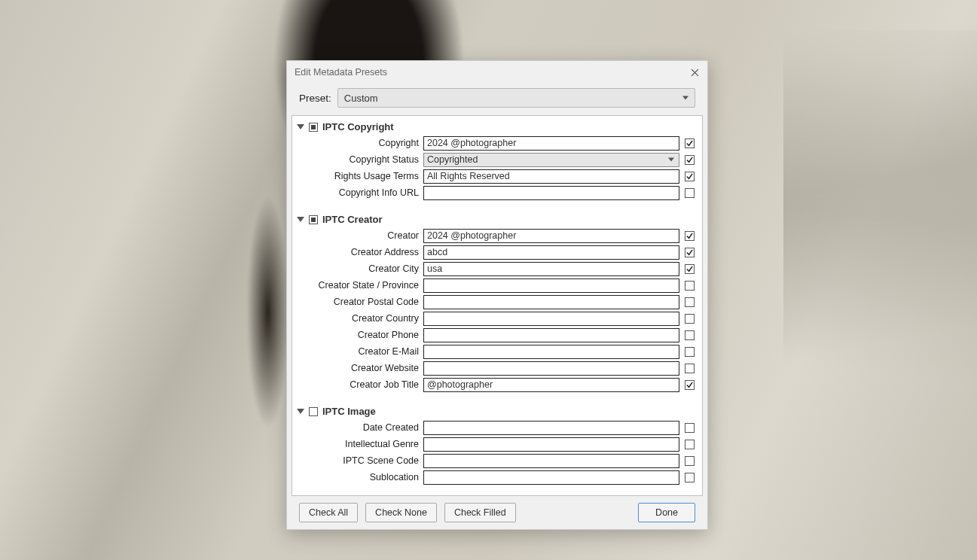 Image resolution: width=977 pixels, height=560 pixels. Describe the element at coordinates (359, 143) in the screenshot. I see `field-label: Copyright` at that location.